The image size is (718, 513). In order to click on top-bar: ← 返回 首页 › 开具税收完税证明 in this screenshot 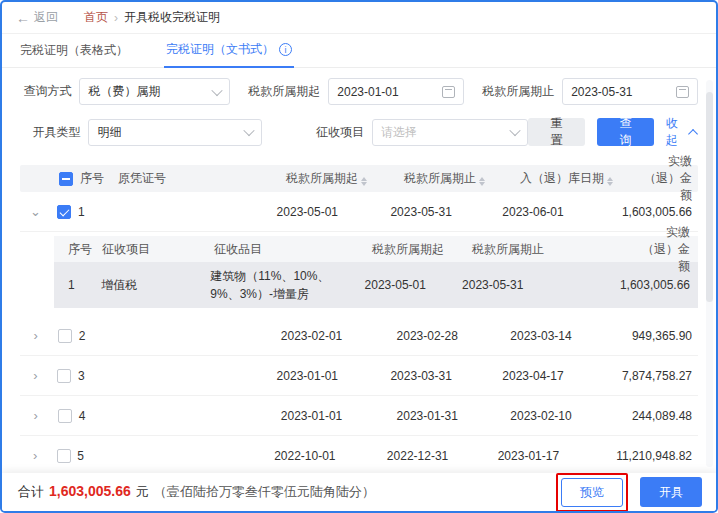, I will do `click(359, 18)`.